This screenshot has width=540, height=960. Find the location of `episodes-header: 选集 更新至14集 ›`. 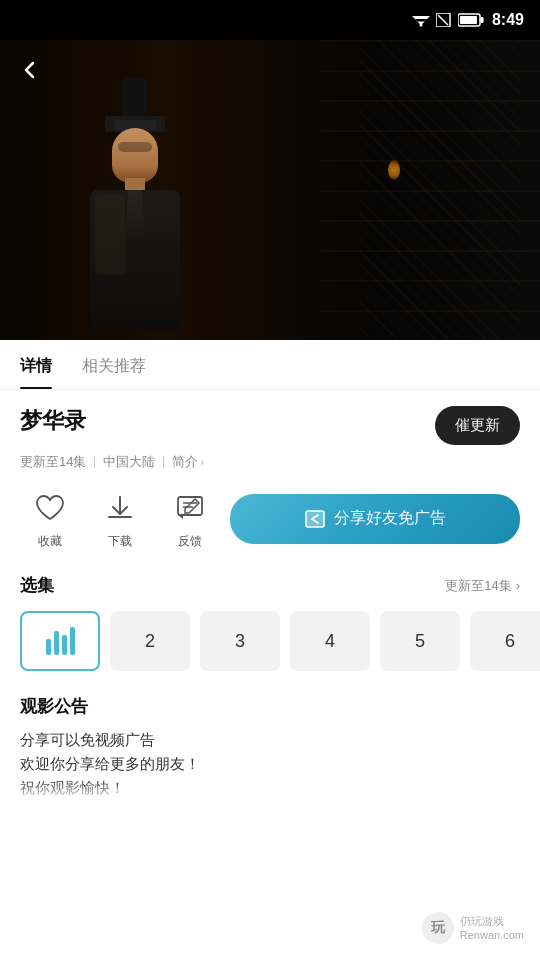

episodes-header: 选集 更新至14集 › is located at coordinates (270, 586).